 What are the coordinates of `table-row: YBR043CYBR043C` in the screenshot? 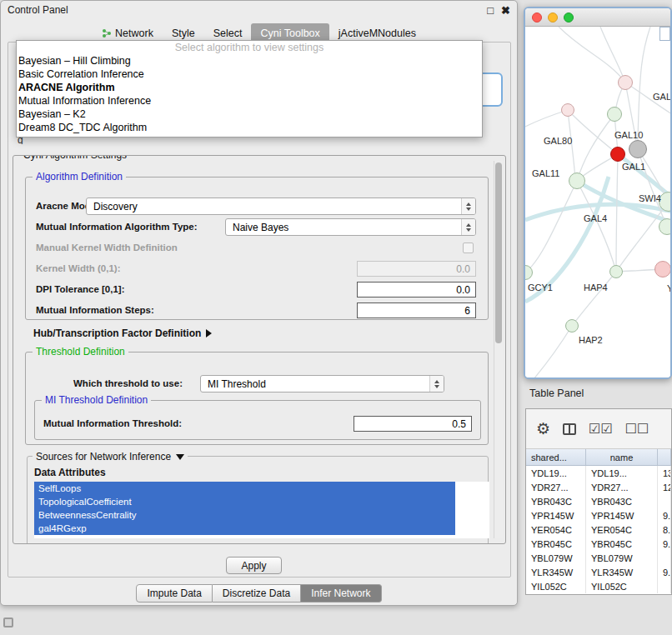 It's located at (599, 502).